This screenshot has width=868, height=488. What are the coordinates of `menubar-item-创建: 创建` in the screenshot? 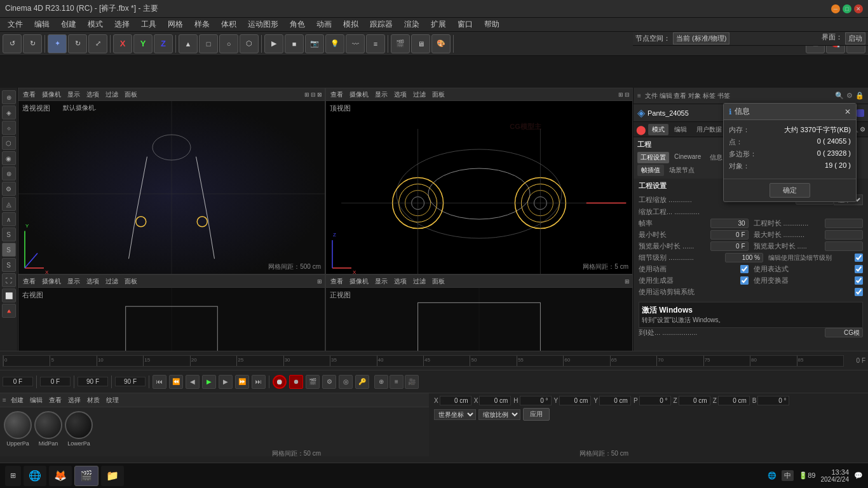 It's located at (69, 24).